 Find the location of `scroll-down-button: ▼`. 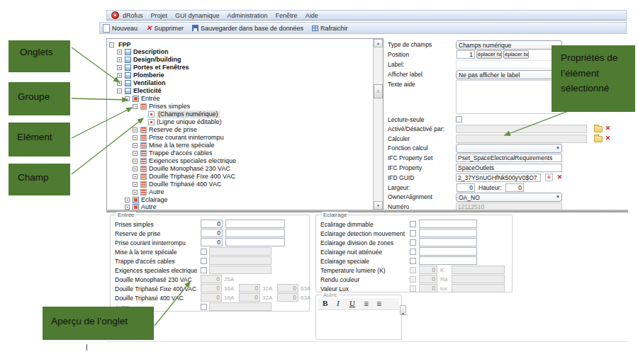

scroll-down-button: ▼ is located at coordinates (379, 205).